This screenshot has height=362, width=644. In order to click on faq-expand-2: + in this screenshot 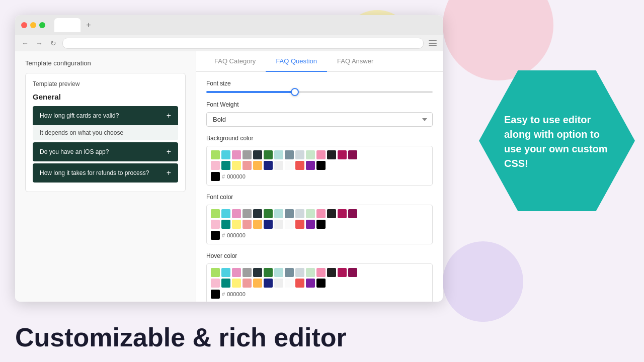, I will do `click(169, 152)`.